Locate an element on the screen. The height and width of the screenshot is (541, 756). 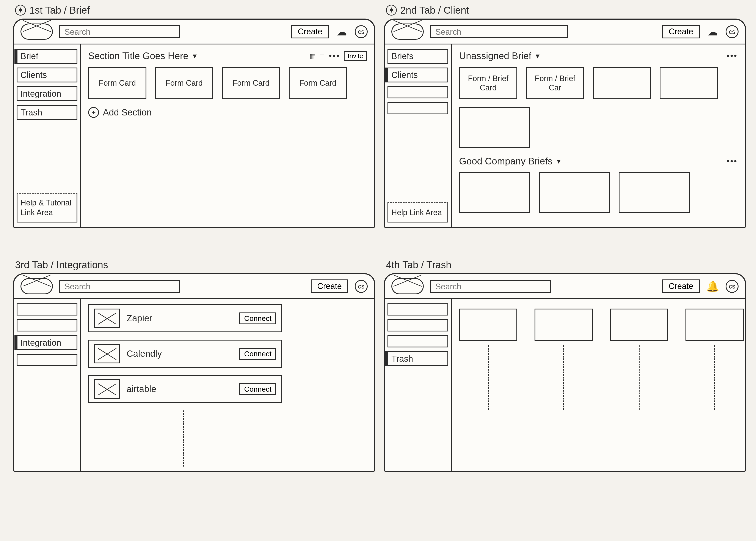
group-header: Good Company Briefs ▾ ••• is located at coordinates (599, 161).